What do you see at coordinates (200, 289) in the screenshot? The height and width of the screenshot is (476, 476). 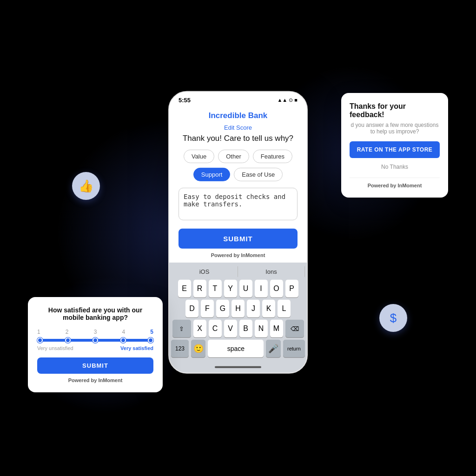 I see `key-r: R` at bounding box center [200, 289].